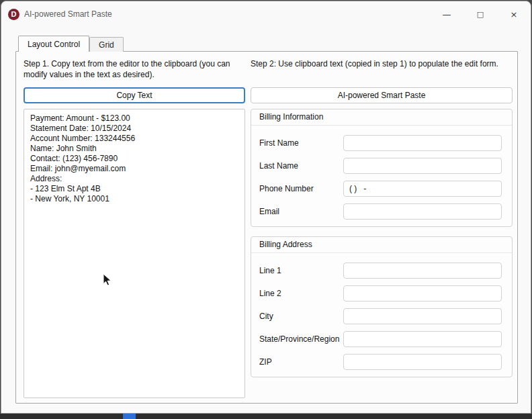 This screenshot has height=419, width=532. Describe the element at coordinates (423, 316) in the screenshot. I see `city-input` at that location.